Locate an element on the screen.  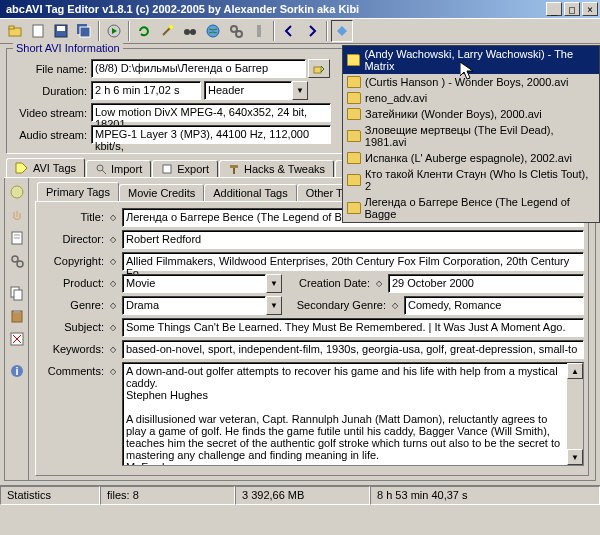
dropdown-item: Испанка (L' Auberge espagnole), 2002.avi is located at coordinates (471, 158).